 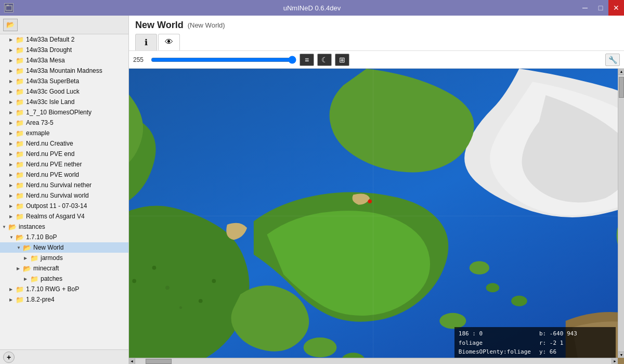 I want to click on tree-item-item-nerd-survival-world: ▶📁Nerd.nu Survival world, so click(x=64, y=196).